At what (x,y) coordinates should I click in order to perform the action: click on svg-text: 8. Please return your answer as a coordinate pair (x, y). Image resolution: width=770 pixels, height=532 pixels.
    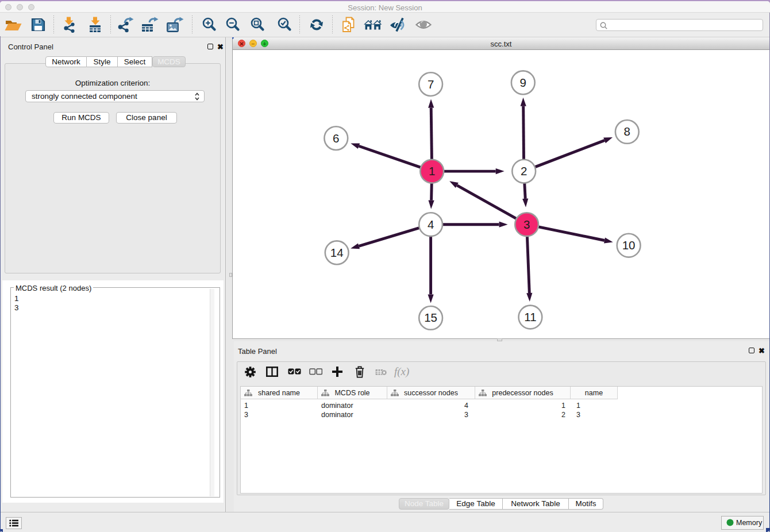
    Looking at the image, I should click on (627, 131).